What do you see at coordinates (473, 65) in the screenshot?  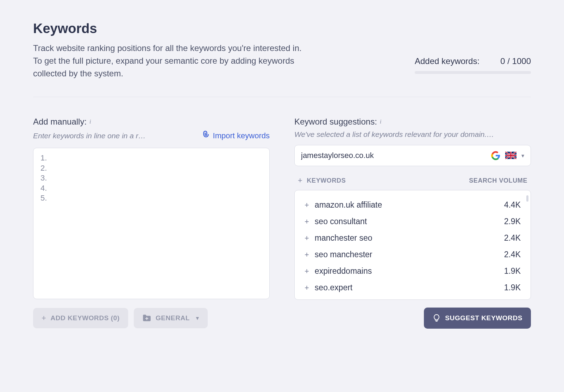 I see `added-keywords-block: Added keywords: 0 / 1000` at bounding box center [473, 65].